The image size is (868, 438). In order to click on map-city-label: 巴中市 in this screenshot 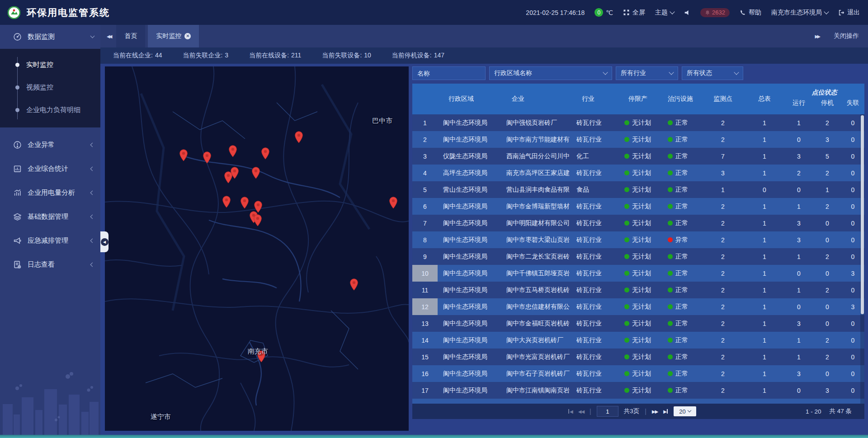, I will do `click(382, 121)`.